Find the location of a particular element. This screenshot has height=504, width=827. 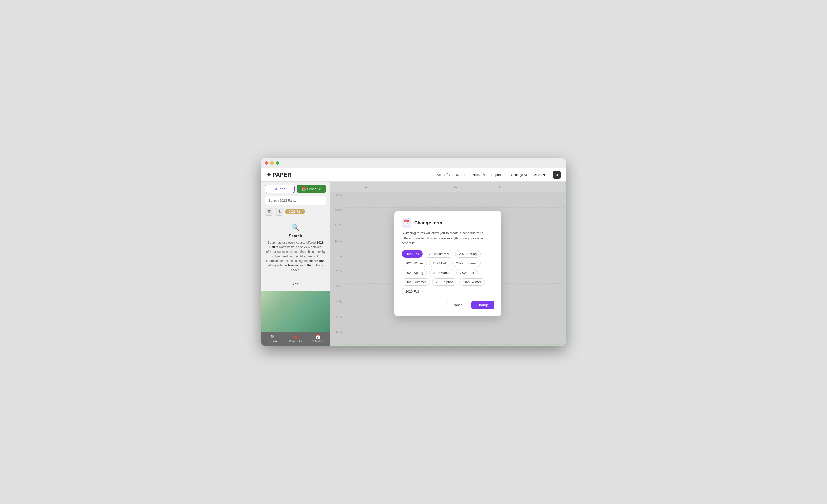

sidebar-info: 🔍 Search Search across every course offe… is located at coordinates (295, 255).